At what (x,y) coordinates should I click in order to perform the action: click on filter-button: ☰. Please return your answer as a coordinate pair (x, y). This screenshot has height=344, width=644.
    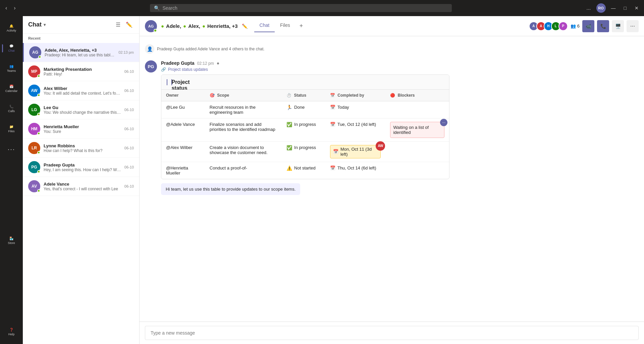
    Looking at the image, I should click on (118, 25).